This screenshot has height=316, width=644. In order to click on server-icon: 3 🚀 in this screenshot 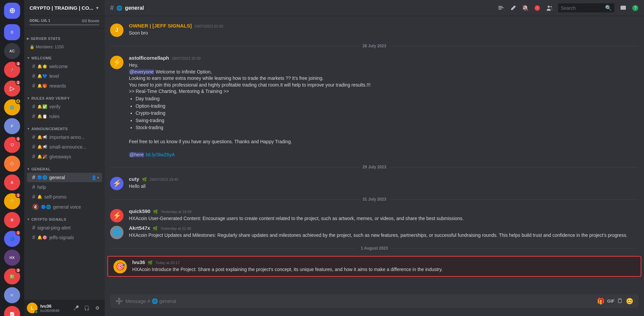, I will do `click(12, 70)`.